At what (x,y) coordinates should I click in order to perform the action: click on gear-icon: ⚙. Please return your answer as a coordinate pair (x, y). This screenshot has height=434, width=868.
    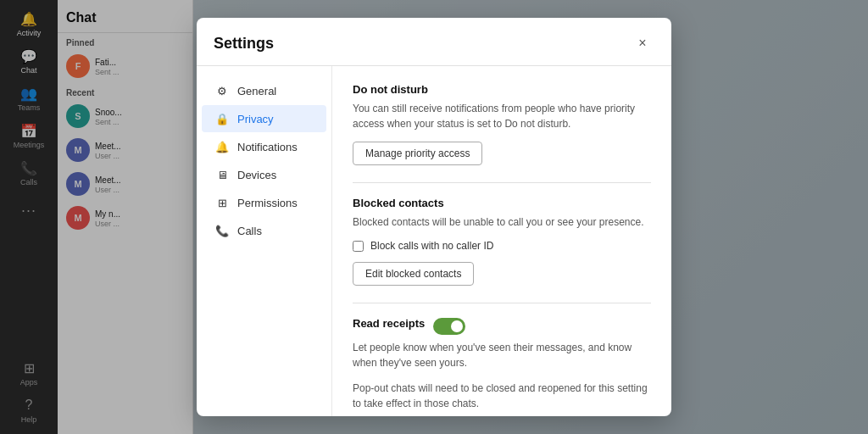
    Looking at the image, I should click on (222, 91).